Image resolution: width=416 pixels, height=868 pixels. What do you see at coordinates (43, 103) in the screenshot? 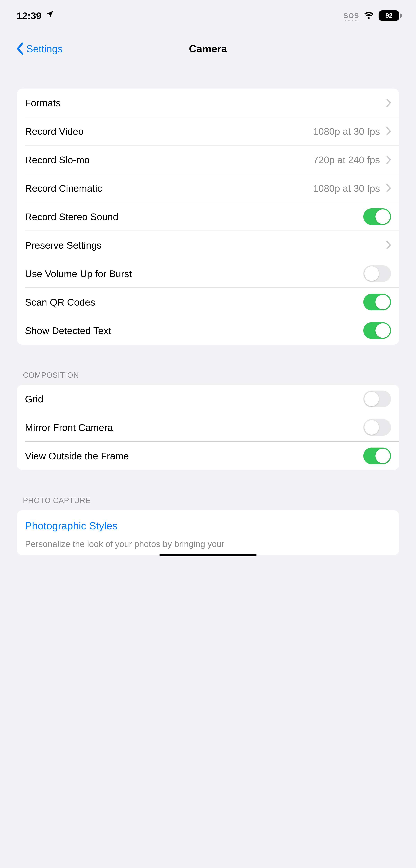
I see `row-label: Formats` at bounding box center [43, 103].